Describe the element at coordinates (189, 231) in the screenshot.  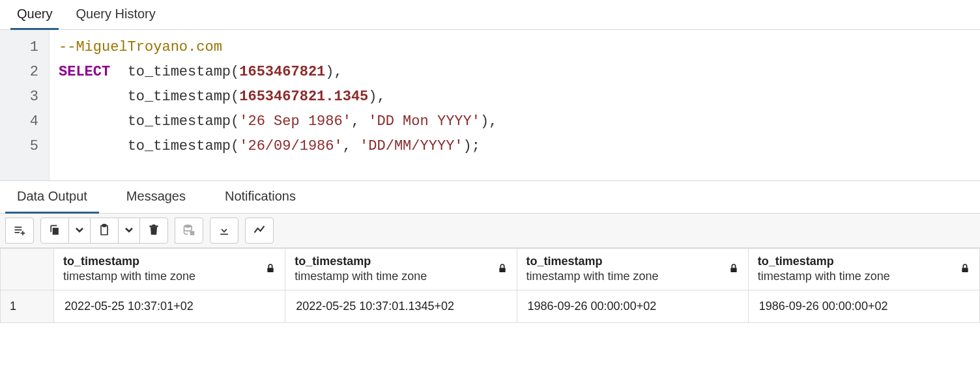
I see `save-data-button` at that location.